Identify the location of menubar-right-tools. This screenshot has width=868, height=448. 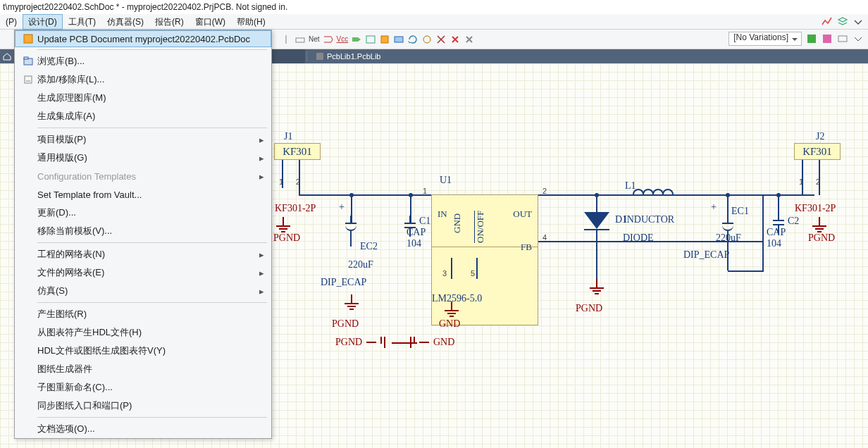
(845, 22).